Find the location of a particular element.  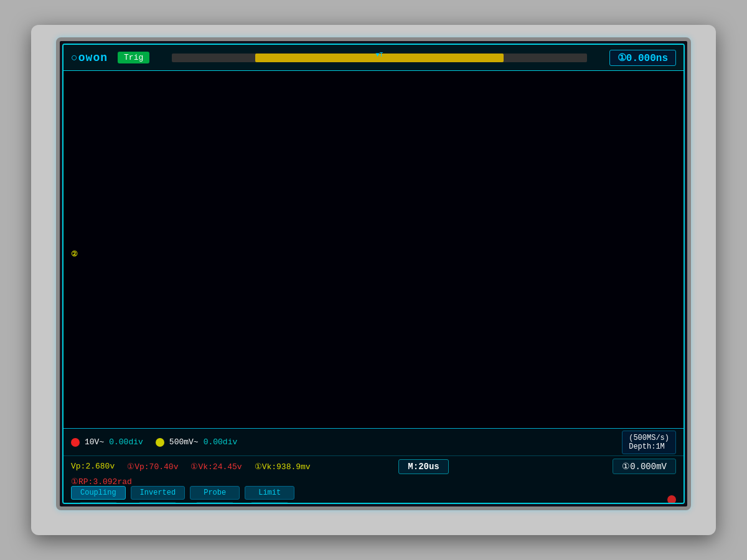

time-base-display: M:20us is located at coordinates (423, 467).